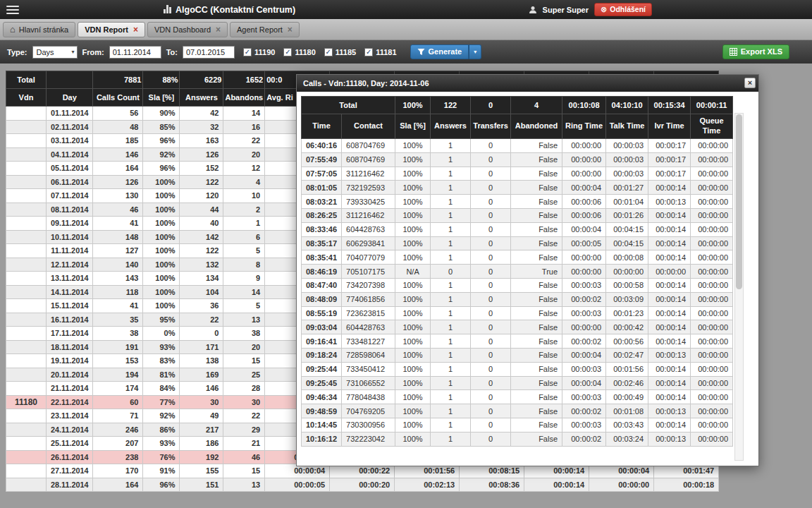  What do you see at coordinates (369, 159) in the screenshot?
I see `contact-cell: 608704769` at bounding box center [369, 159].